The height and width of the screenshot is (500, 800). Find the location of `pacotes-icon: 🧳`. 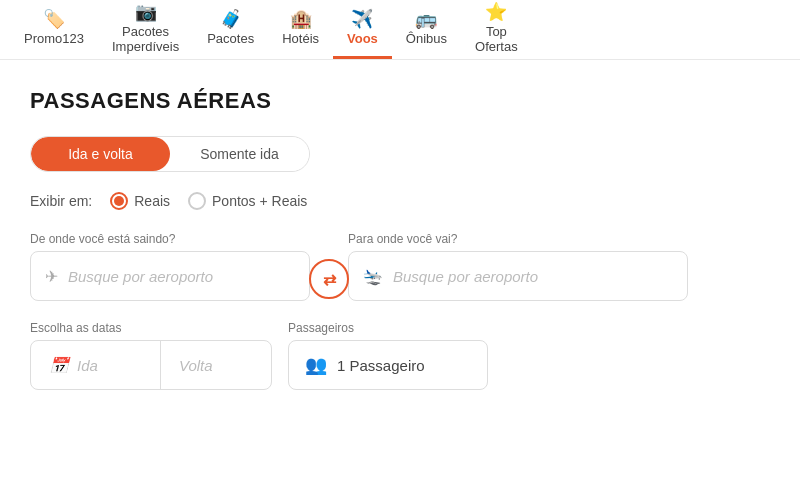

pacotes-icon: 🧳 is located at coordinates (231, 19).